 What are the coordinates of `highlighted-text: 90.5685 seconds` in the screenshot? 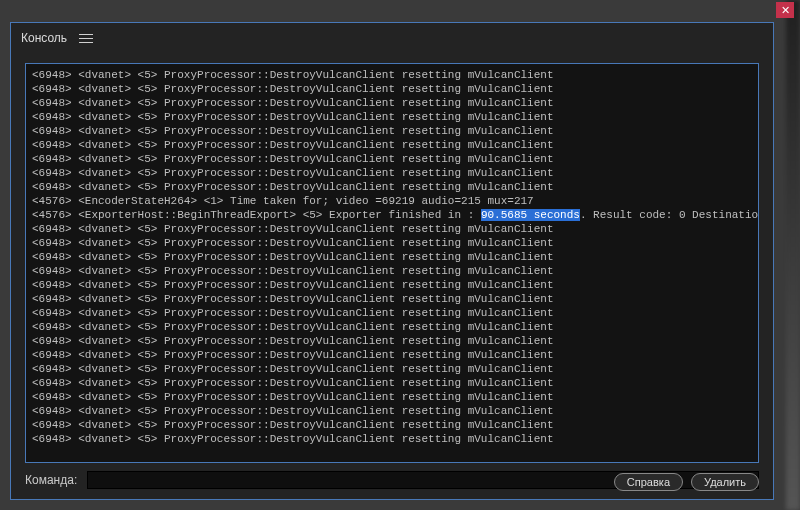 It's located at (530, 215).